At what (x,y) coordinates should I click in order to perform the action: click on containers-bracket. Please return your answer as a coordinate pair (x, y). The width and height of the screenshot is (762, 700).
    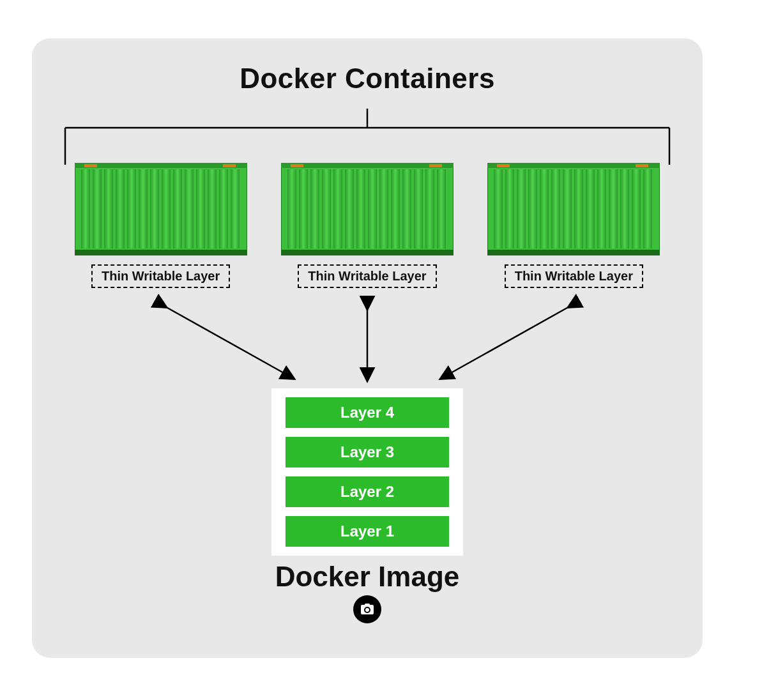
    Looking at the image, I should click on (367, 137).